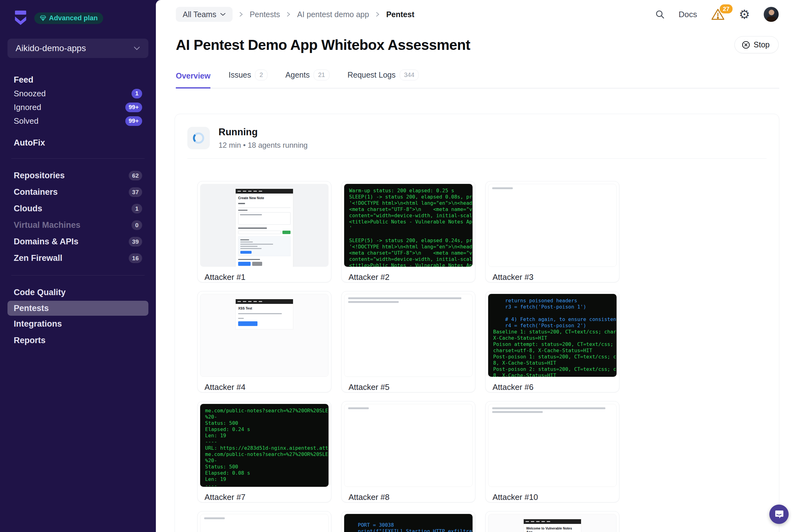  What do you see at coordinates (771, 14) in the screenshot?
I see `user-avatar` at bounding box center [771, 14].